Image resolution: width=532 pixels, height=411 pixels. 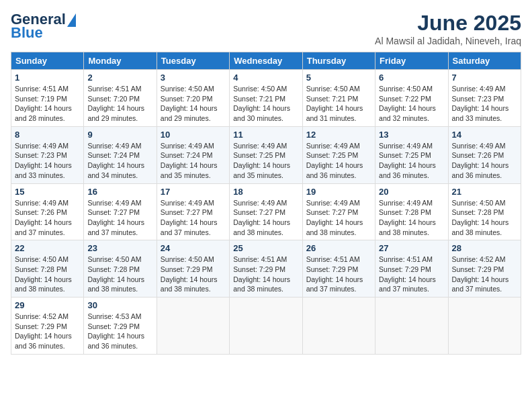 What do you see at coordinates (412, 61) in the screenshot?
I see `col-header-friday: Friday` at bounding box center [412, 61].